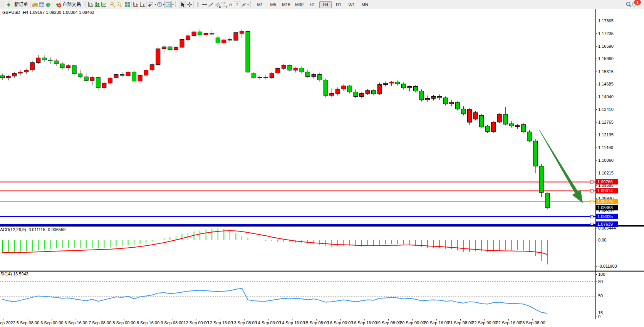  I want to click on svg-text: 1.08025, so click(605, 216).